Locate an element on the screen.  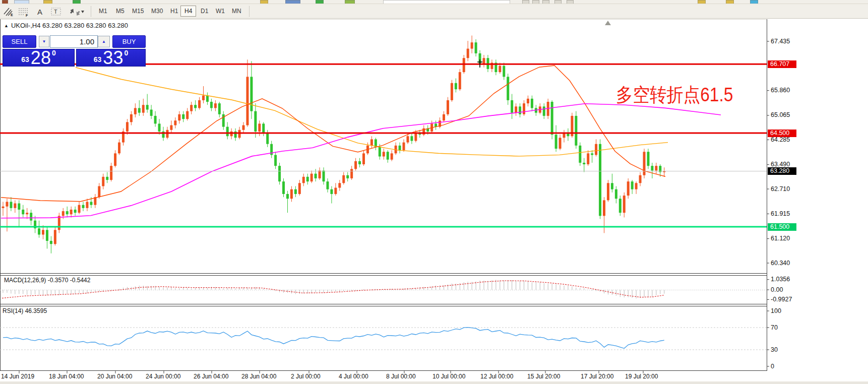
one-click-trade-widget: SELL ▼ ▲ BUY 63 28 0 63 33 0 is located at coordinates (74, 49).